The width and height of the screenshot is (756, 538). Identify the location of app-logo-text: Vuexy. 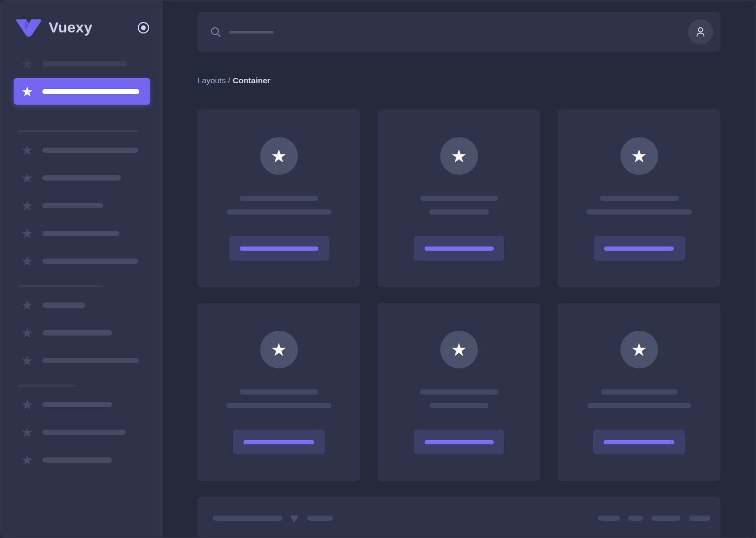
(70, 28).